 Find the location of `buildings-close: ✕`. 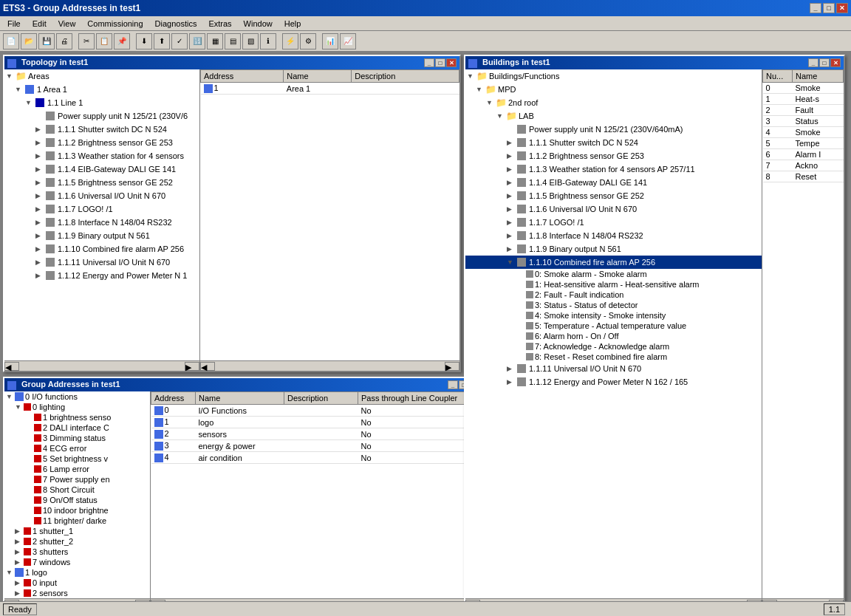

buildings-close: ✕ is located at coordinates (835, 63).